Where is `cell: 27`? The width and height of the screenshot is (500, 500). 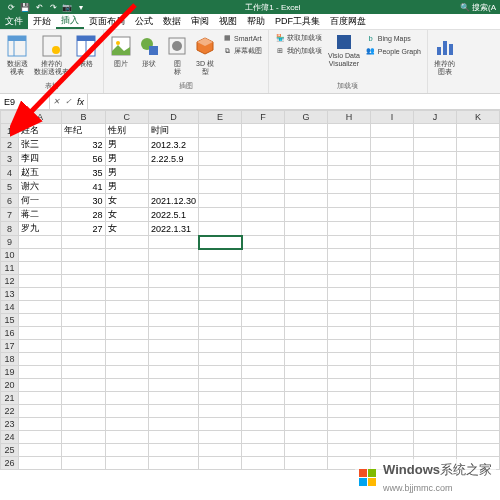 cell: 27 is located at coordinates (84, 229).